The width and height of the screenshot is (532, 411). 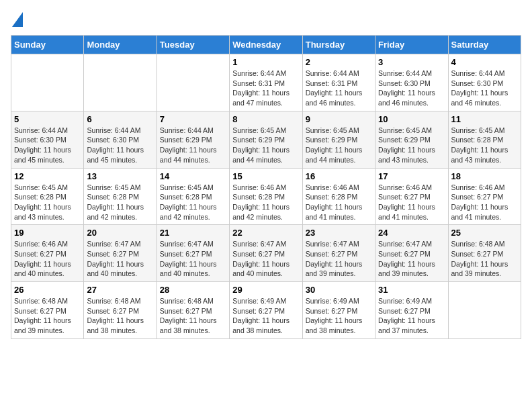 What do you see at coordinates (266, 120) in the screenshot?
I see `day-number: 8` at bounding box center [266, 120].